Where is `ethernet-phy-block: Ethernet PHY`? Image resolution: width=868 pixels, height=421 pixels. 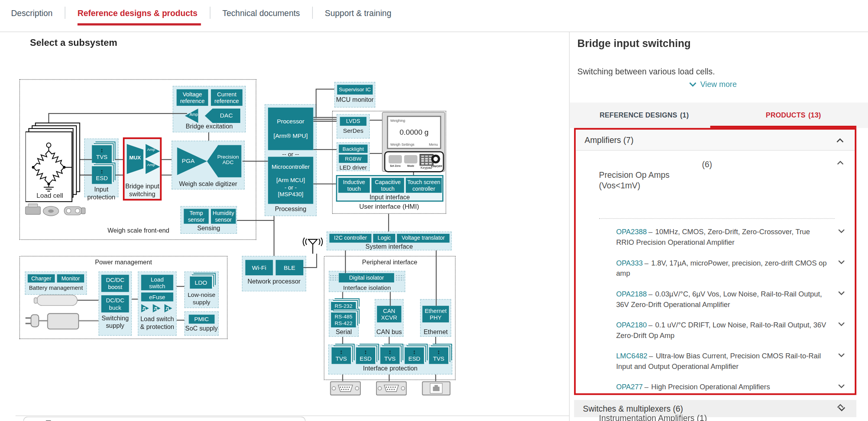 ethernet-phy-block: Ethernet PHY is located at coordinates (436, 314).